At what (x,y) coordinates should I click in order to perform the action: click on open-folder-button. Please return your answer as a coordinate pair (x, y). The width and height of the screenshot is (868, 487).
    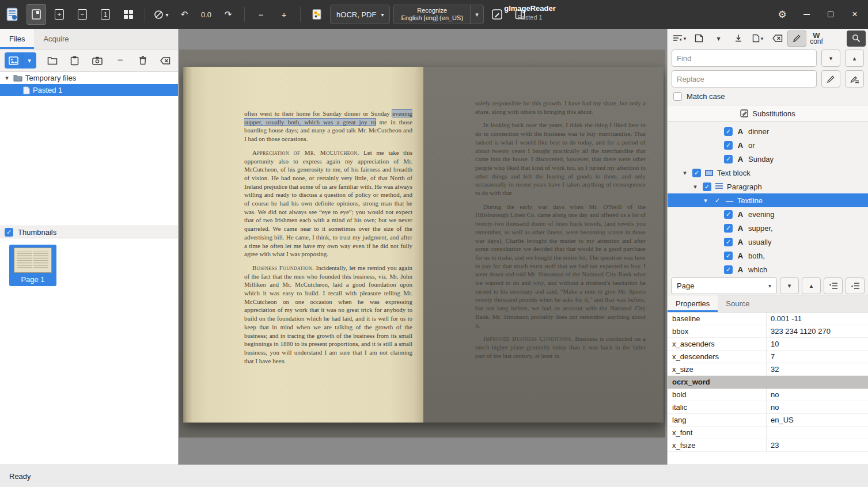
    Looking at the image, I should click on (52, 60).